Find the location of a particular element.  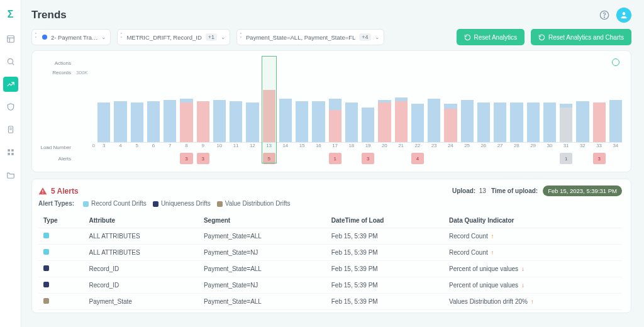

x-tick: 15 is located at coordinates (302, 147).